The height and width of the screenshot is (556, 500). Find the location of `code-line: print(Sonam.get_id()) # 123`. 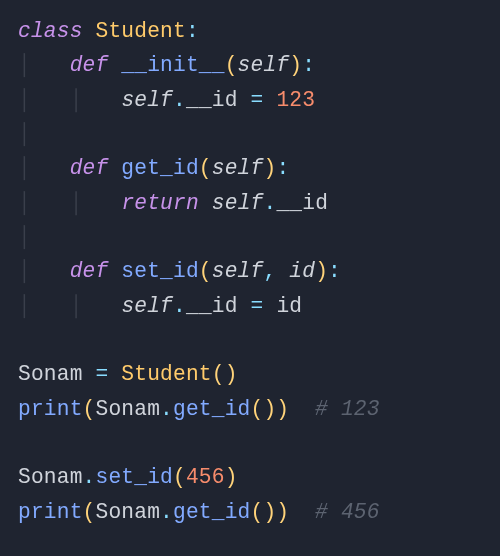

code-line: print(Sonam.get_id()) # 123 is located at coordinates (199, 409).